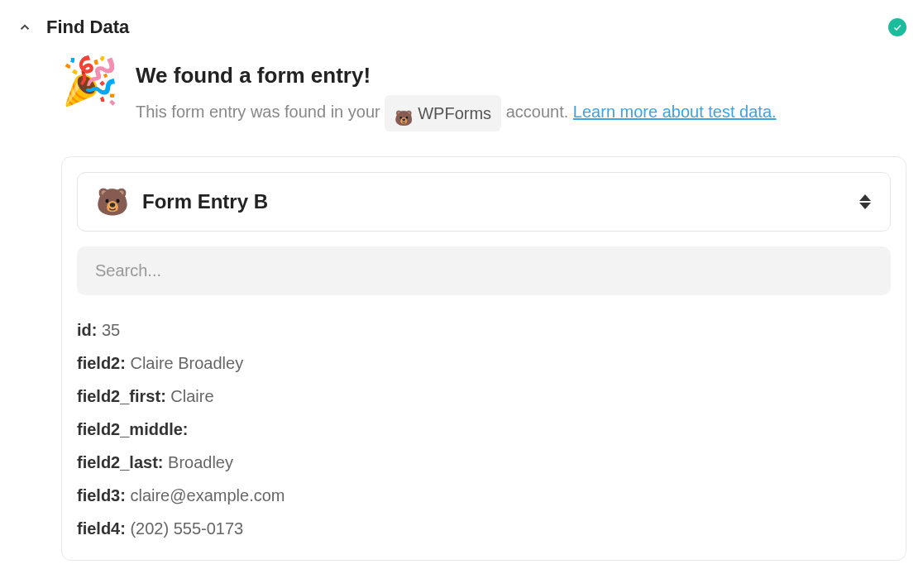  Describe the element at coordinates (122, 462) in the screenshot. I see `field-key: field2_last:` at that location.